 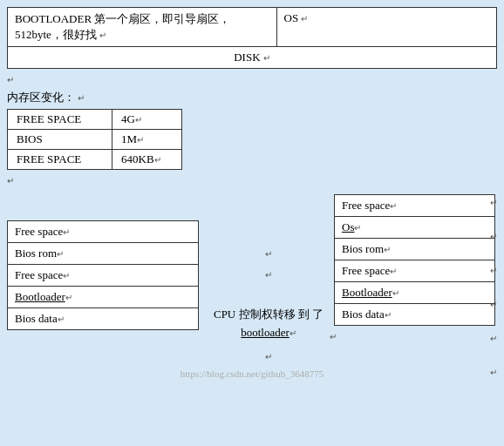 I want to click on right-col: ↵ ↵ ↵ ↵ ↵ ↵ Free space↵ Os↵ Bios rom↵ Fr…, so click(x=413, y=279).